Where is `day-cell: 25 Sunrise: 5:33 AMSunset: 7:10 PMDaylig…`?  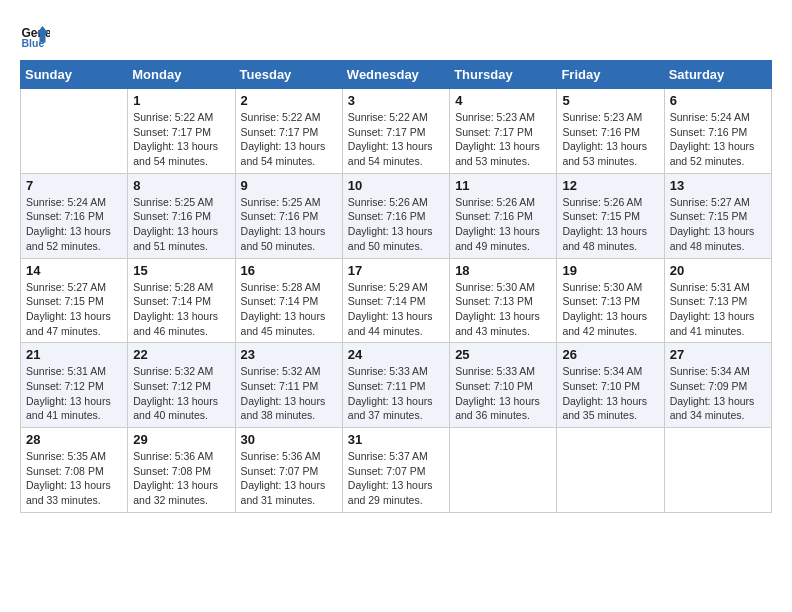
day-cell: 25 Sunrise: 5:33 AMSunset: 7:10 PMDaylig… is located at coordinates (504, 386).